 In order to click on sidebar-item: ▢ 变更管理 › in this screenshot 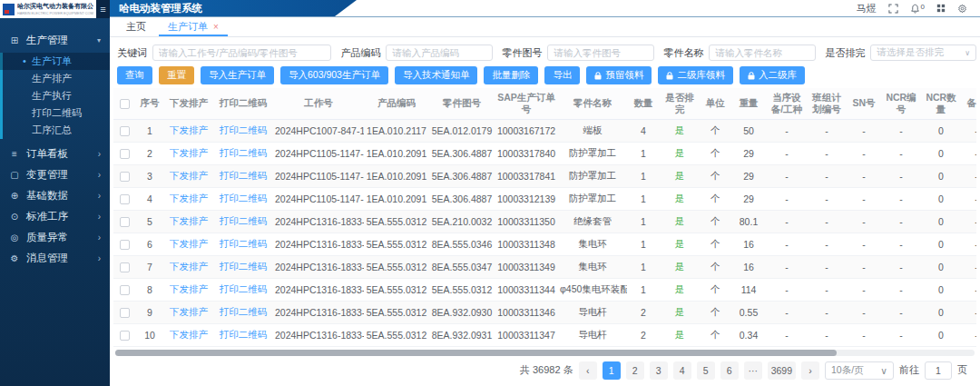, I will do `click(54, 174)`.